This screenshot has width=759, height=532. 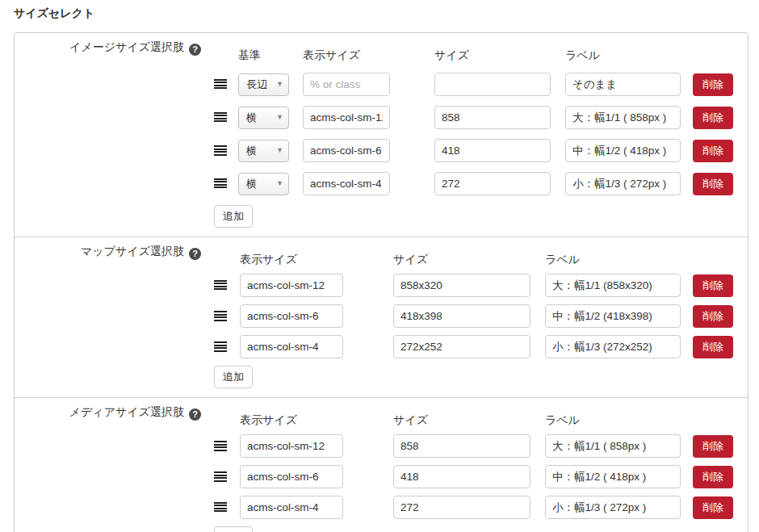 What do you see at coordinates (127, 412) in the screenshot?
I see `section-label-text: メディアサイズ選択肢` at bounding box center [127, 412].